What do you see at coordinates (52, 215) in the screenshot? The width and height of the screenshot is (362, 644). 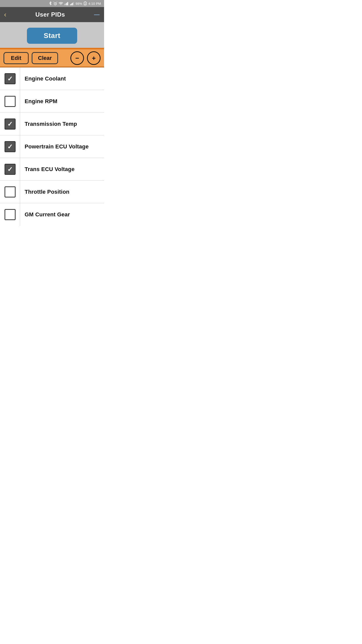 I see `pid-row: GM Current Gear` at bounding box center [52, 215].